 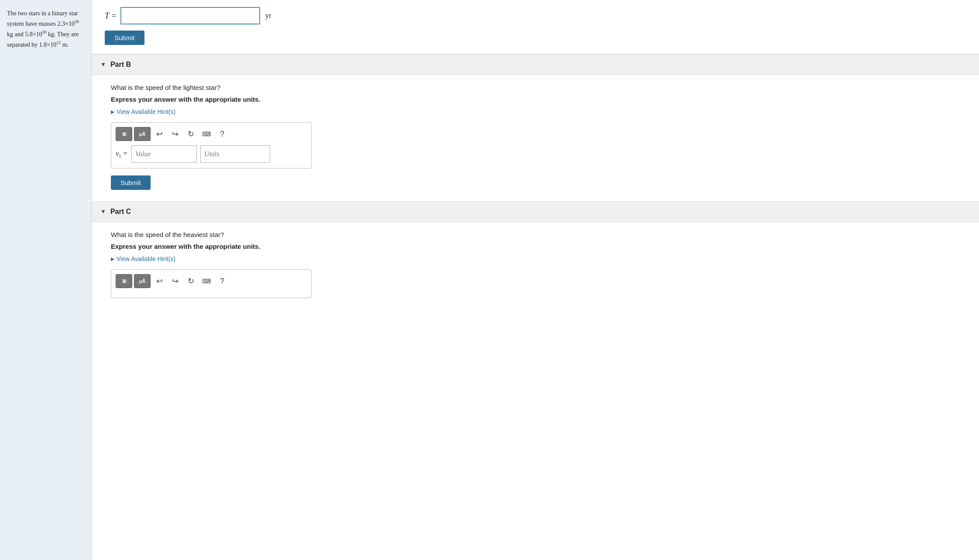 I want to click on part-c-collapse-icon: ▼, so click(x=103, y=212).